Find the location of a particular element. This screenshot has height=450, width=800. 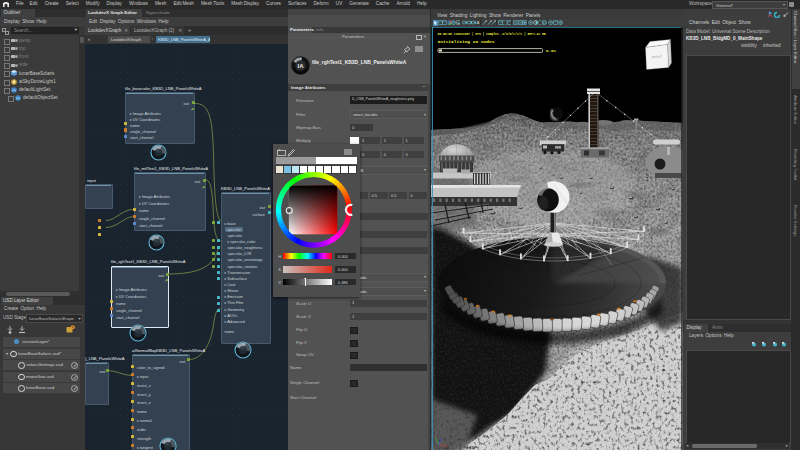

svg-text: 1 is located at coordinates (73, 327).